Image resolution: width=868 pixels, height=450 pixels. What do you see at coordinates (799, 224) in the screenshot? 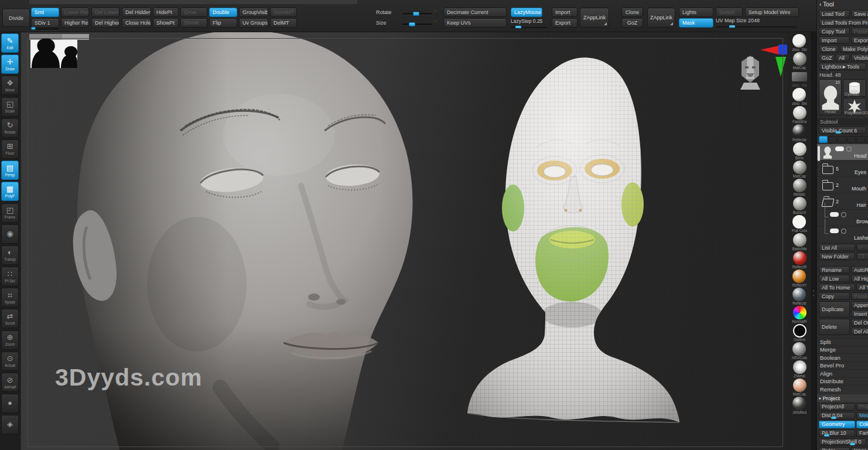
I see `material-swatch: Flat Colo` at bounding box center [799, 224].